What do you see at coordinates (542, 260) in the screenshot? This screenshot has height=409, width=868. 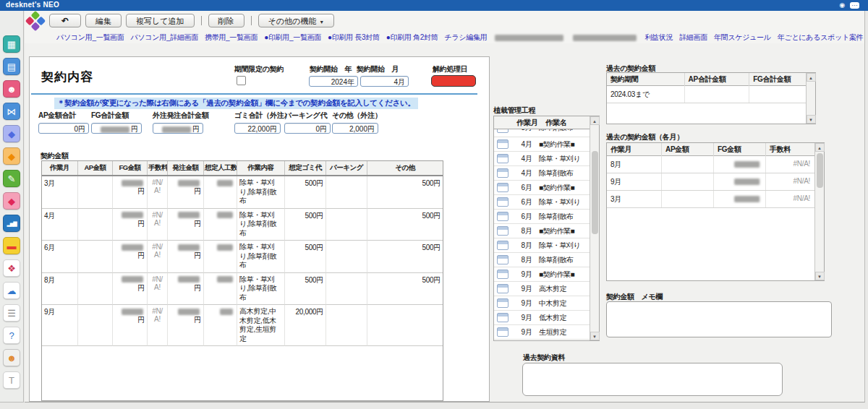 I see `process-row: 8月 除草剤散布` at bounding box center [542, 260].